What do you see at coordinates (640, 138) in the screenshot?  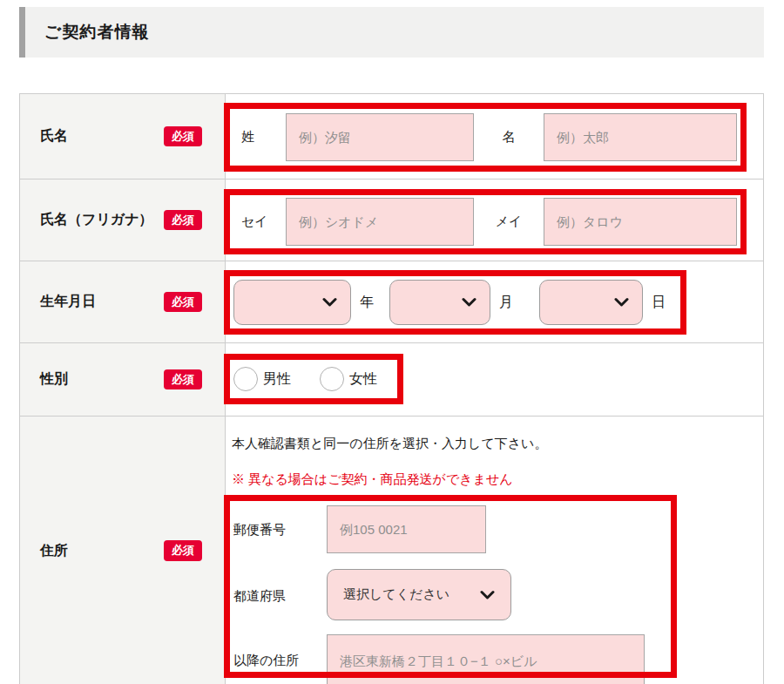 I see `first-name-input` at bounding box center [640, 138].